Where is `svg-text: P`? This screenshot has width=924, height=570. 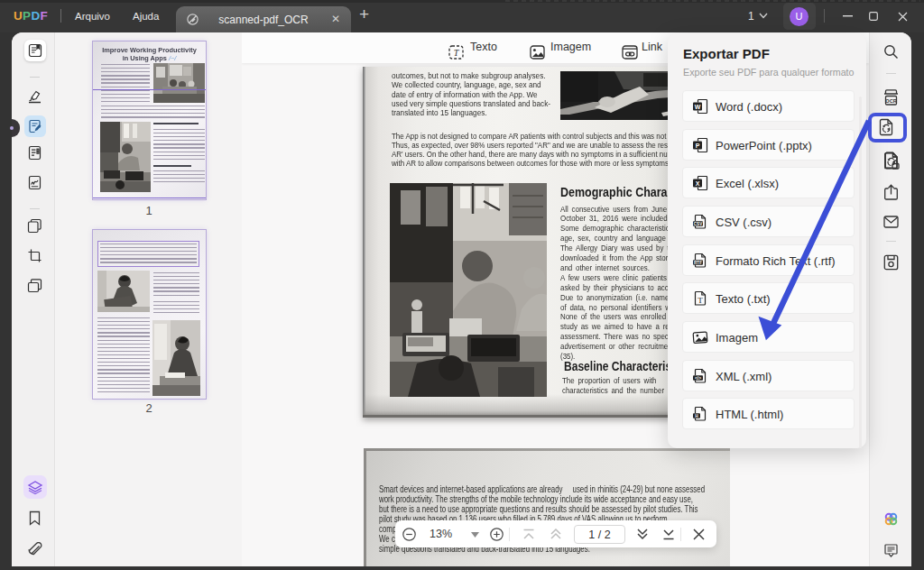 svg-text: P is located at coordinates (698, 146).